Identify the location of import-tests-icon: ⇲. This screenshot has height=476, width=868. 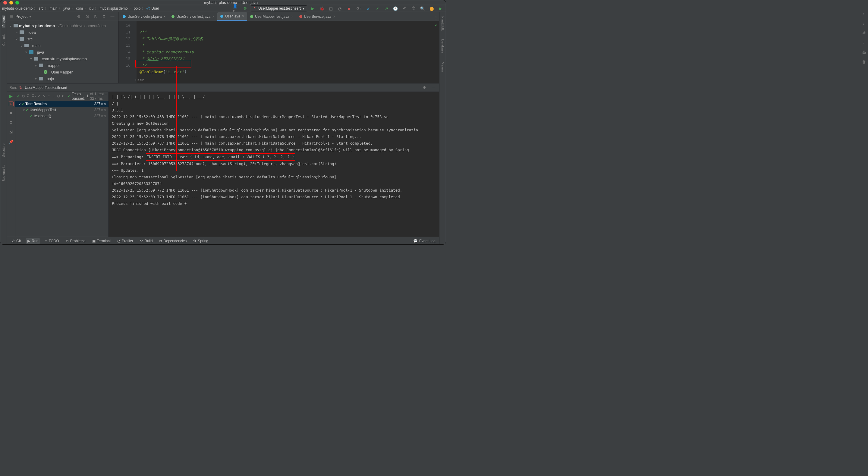
(11, 132).